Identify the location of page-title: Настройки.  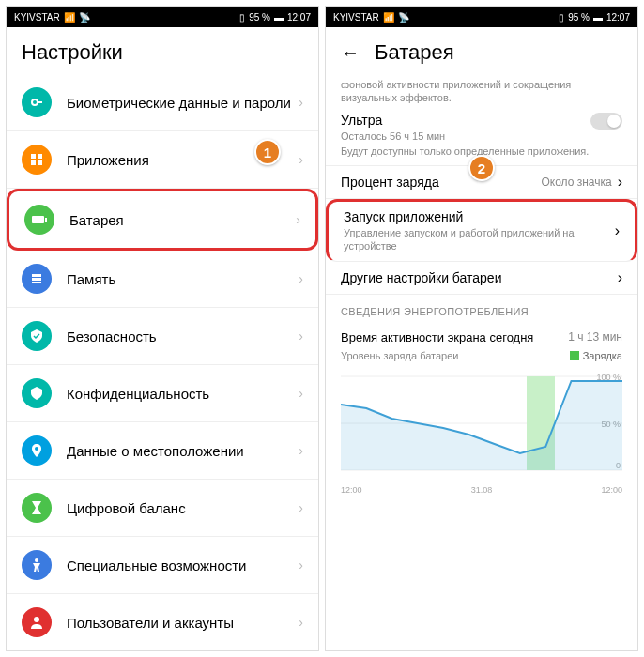
(72, 53).